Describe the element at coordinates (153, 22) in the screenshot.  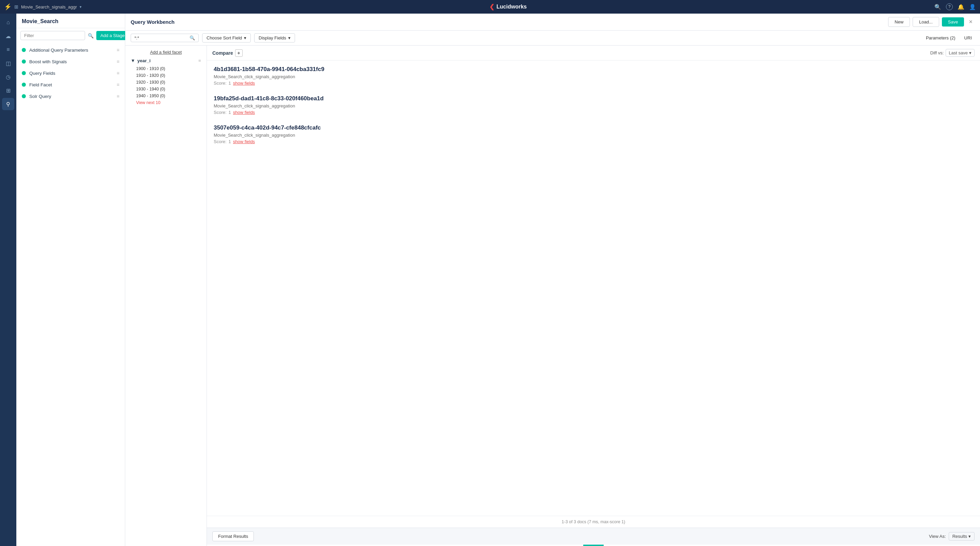
I see `workbench-title: Query Workbench` at that location.